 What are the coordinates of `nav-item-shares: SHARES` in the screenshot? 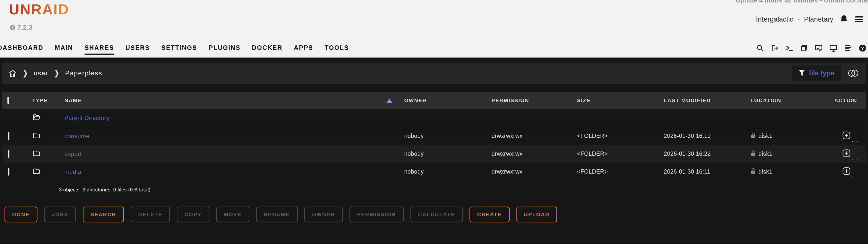 It's located at (99, 50).